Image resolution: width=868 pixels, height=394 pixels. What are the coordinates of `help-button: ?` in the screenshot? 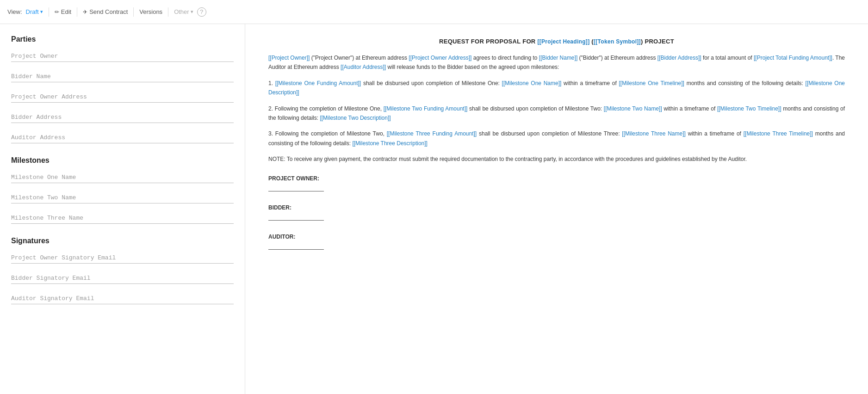 It's located at (202, 12).